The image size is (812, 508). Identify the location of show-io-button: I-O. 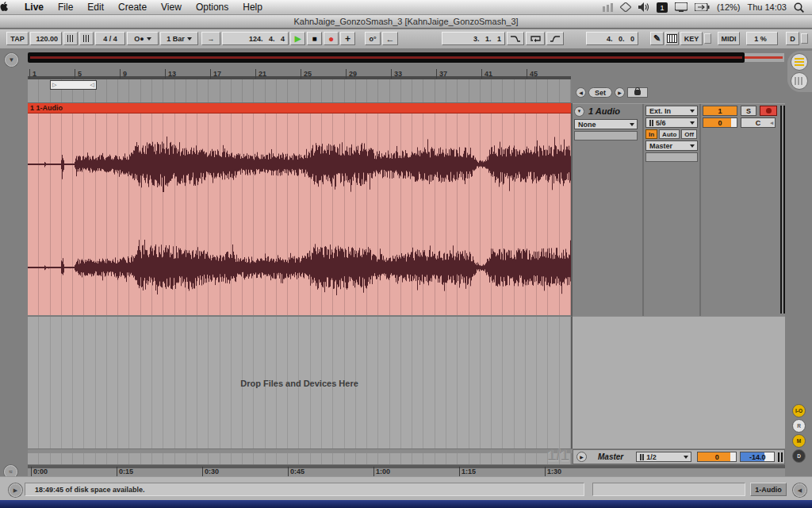
(799, 411).